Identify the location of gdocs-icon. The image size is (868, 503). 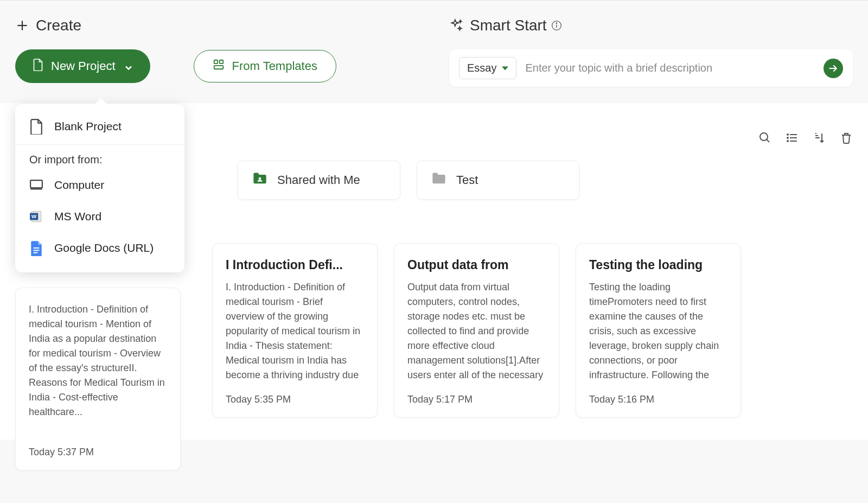
(36, 248).